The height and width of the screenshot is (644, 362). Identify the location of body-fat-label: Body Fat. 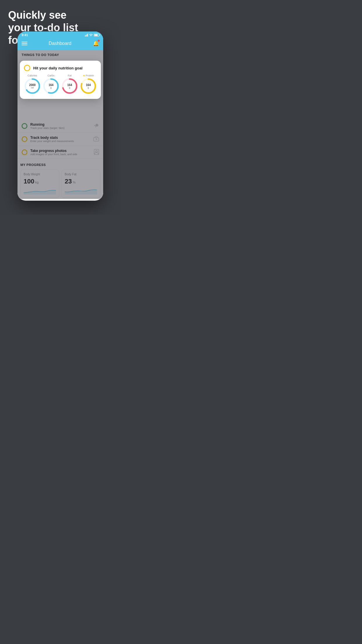
(81, 174).